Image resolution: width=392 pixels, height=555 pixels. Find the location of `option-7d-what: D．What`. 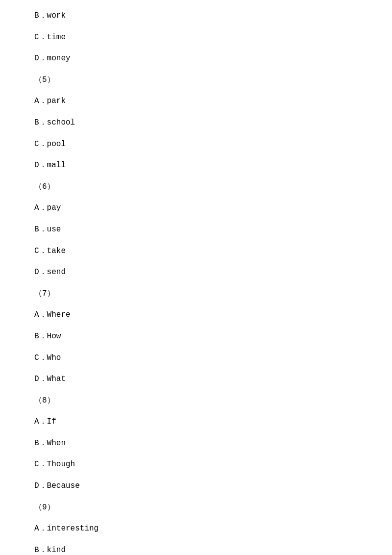

option-7d-what: D．What is located at coordinates (196, 379).